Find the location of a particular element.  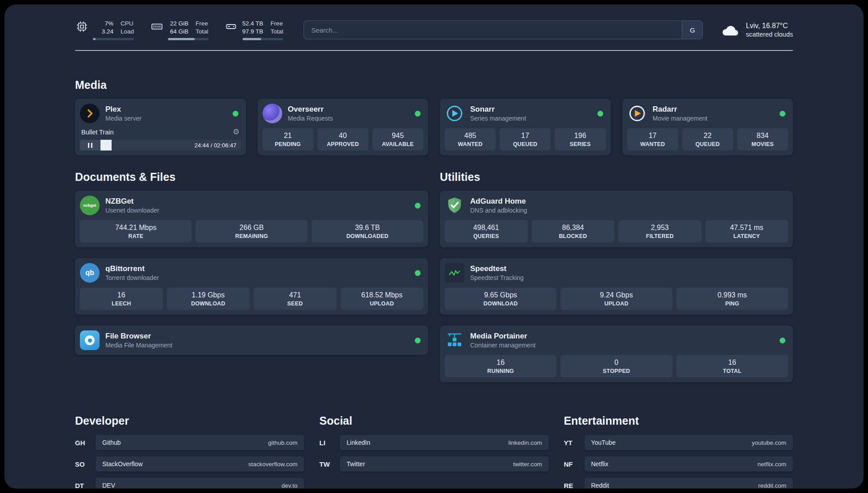

bookmark-link-twitter: Twitter twitter.com is located at coordinates (444, 464).